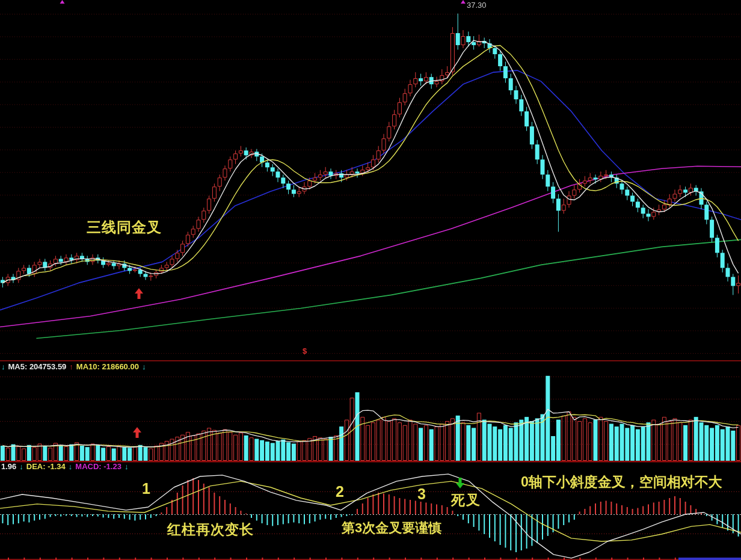 The image size is (741, 560). Describe the element at coordinates (71, 467) in the screenshot. I see `dea-trend-down-icon: ↓` at that location.